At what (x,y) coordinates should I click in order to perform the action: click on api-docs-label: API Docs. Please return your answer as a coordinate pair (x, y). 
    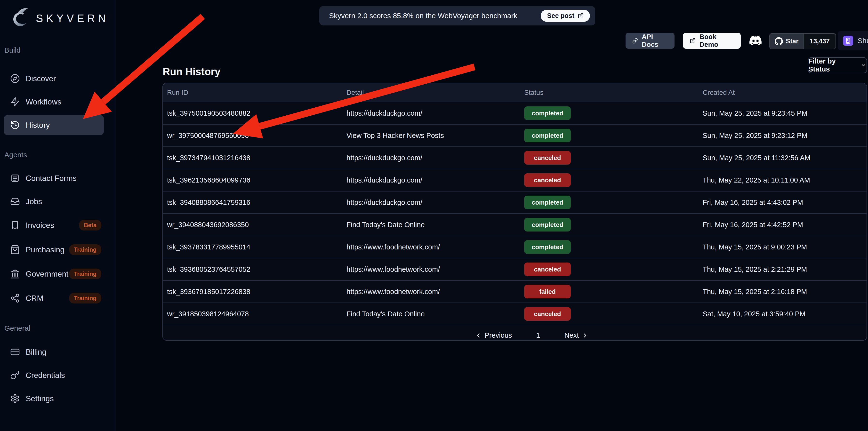
    Looking at the image, I should click on (655, 41).